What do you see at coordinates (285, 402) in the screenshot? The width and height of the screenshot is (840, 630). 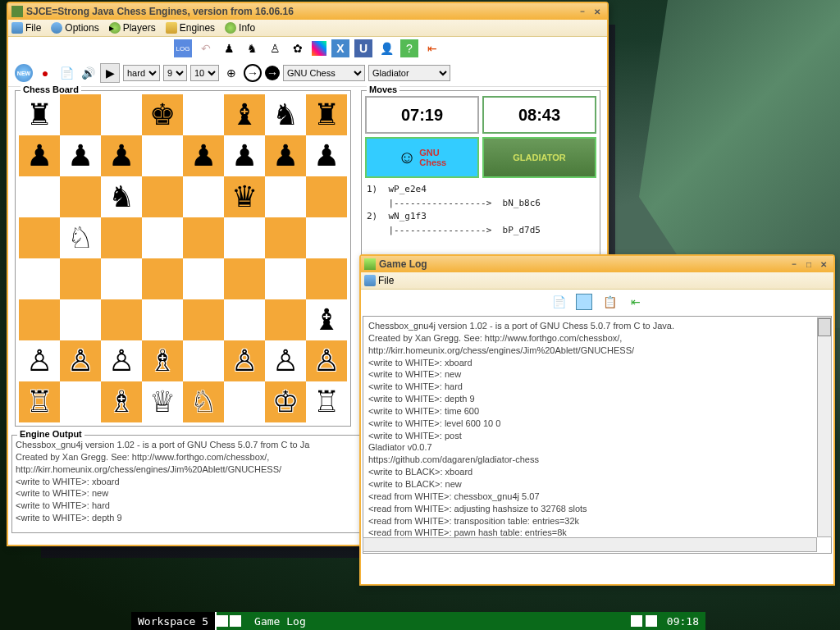 I see `square-7-6: ♔` at bounding box center [285, 402].